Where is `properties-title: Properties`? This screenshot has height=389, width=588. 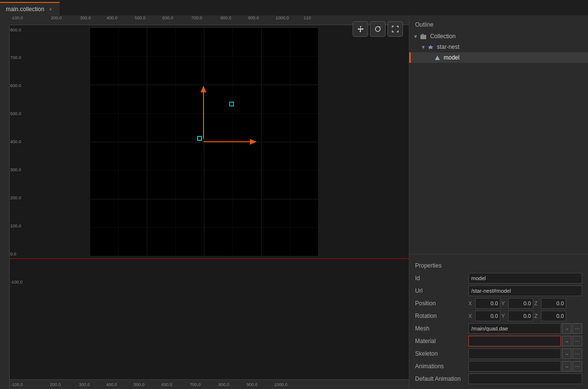 properties-title: Properties is located at coordinates (499, 266).